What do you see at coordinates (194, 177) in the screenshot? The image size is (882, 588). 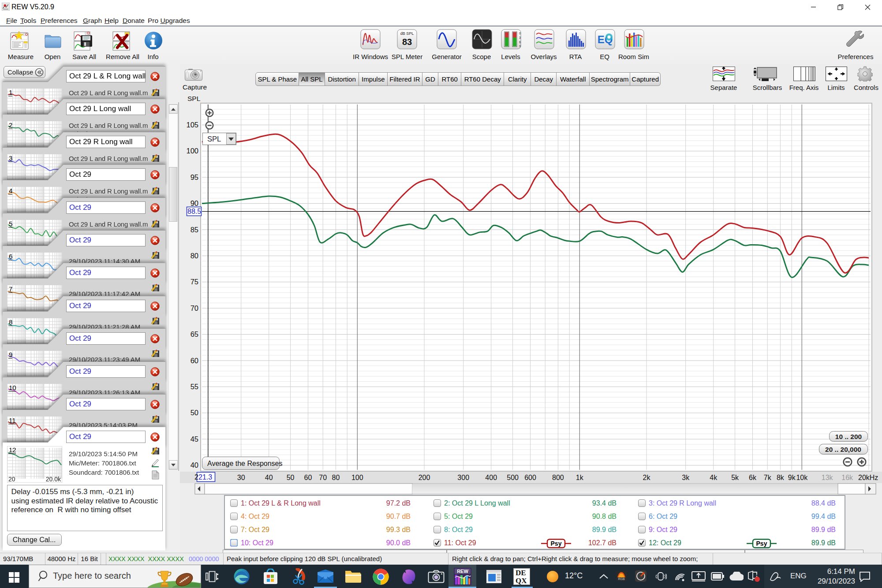 I see `svg-text: 95` at bounding box center [194, 177].